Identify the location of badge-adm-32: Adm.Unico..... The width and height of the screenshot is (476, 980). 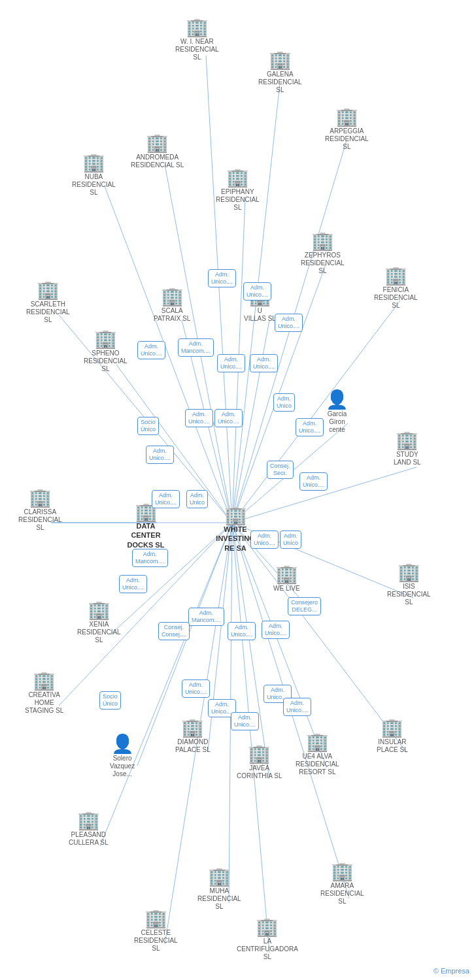
(297, 707).